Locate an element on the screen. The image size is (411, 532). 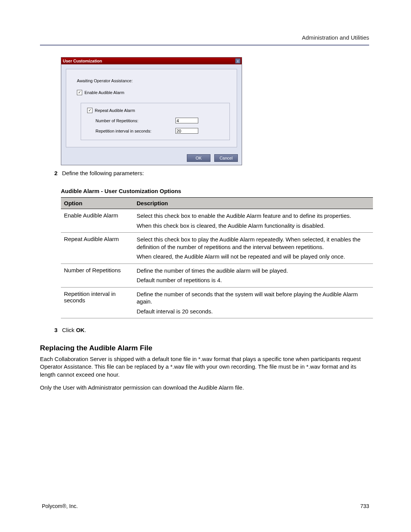
option-cell: Repeat Audible Alarm is located at coordinates (97, 248).